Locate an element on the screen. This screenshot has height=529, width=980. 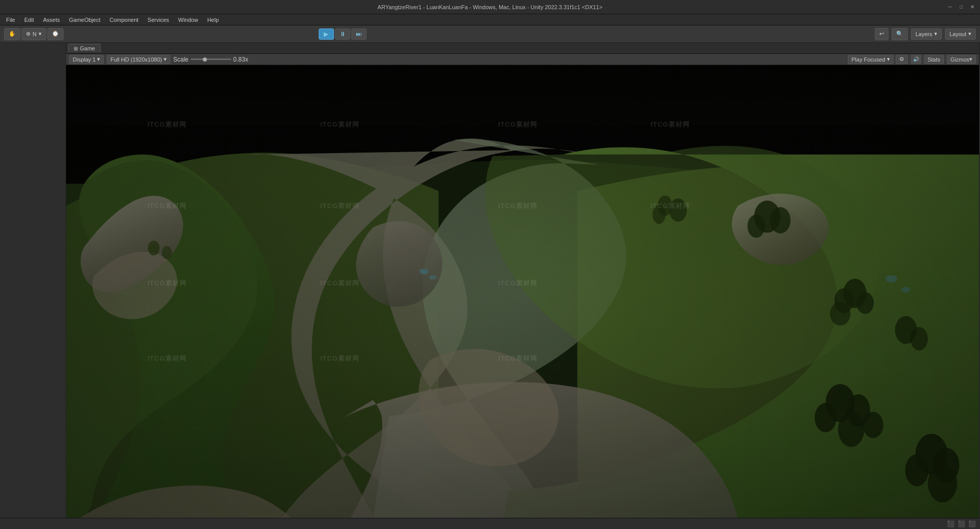
resolution-selector: Full HD (1920x1080) ▾ is located at coordinates (138, 60).